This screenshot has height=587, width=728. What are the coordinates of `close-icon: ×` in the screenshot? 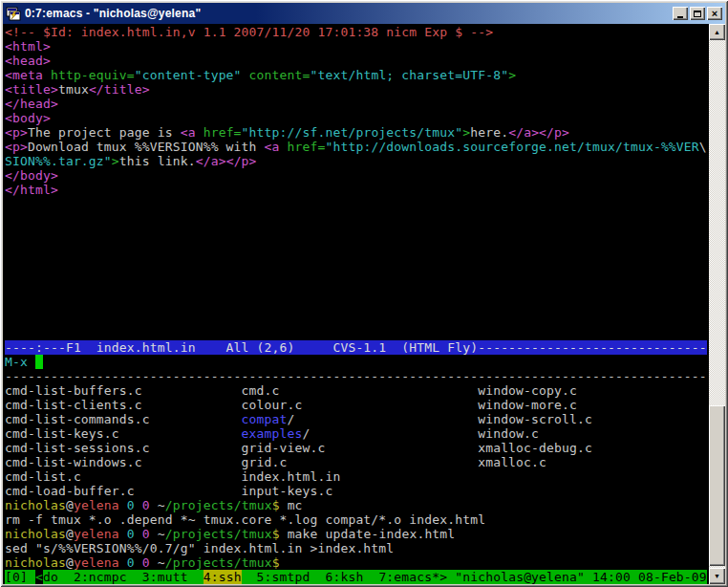 It's located at (715, 13).